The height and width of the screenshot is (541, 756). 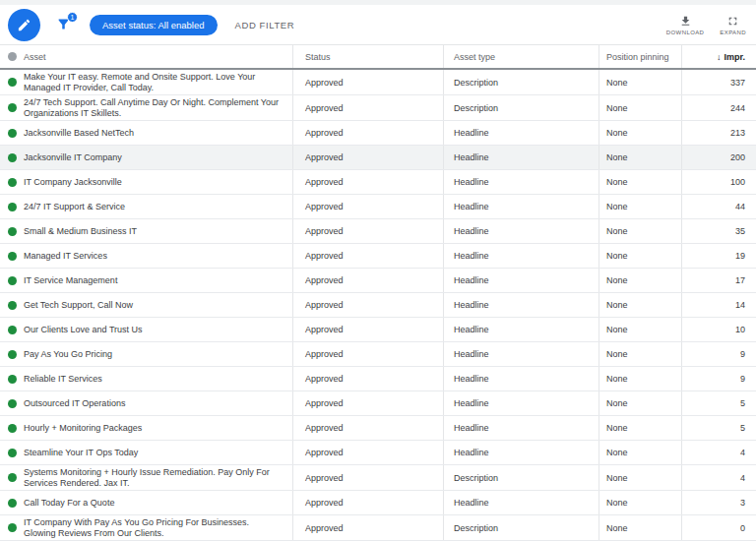 What do you see at coordinates (640, 57) in the screenshot?
I see `column-header-position-pinning: Position pinning` at bounding box center [640, 57].